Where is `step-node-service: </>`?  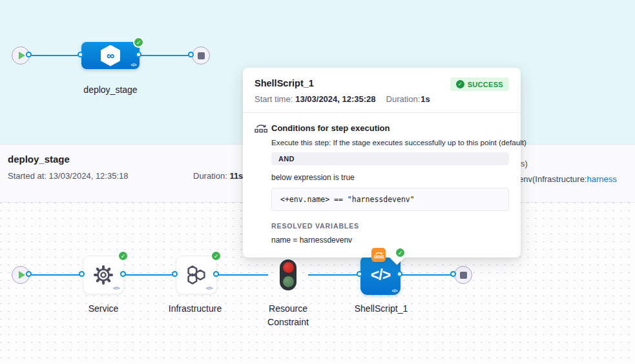
step-node-service: </> is located at coordinates (103, 275).